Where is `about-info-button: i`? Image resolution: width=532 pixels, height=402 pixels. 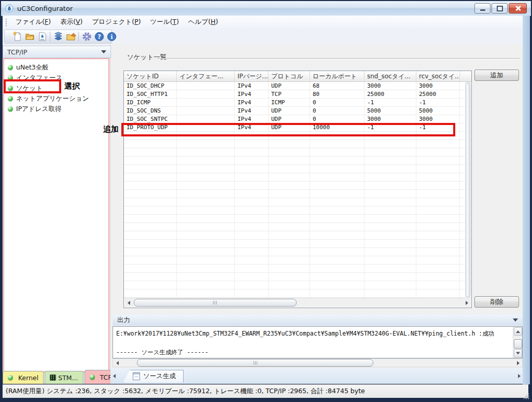 about-info-button: i is located at coordinates (111, 37).